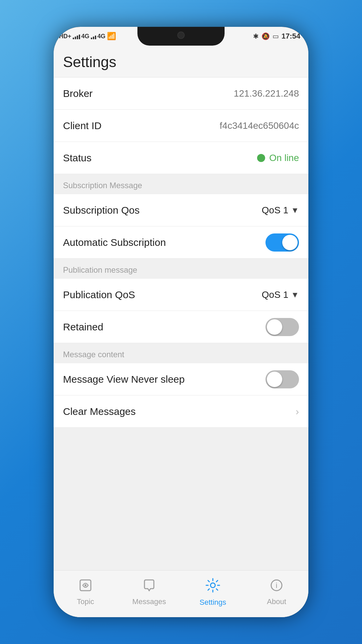 The width and height of the screenshot is (362, 644). I want to click on camera, so click(181, 35).